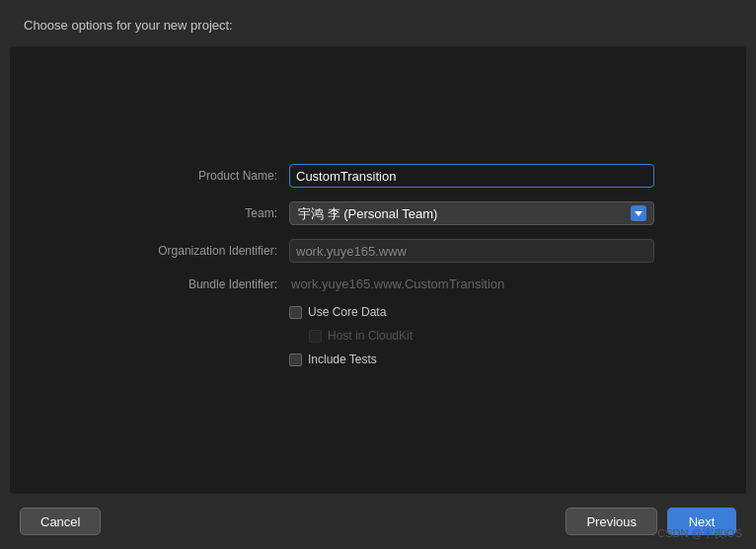  What do you see at coordinates (378, 251) in the screenshot?
I see `org-identifier-row: Organization Identifier:` at bounding box center [378, 251].